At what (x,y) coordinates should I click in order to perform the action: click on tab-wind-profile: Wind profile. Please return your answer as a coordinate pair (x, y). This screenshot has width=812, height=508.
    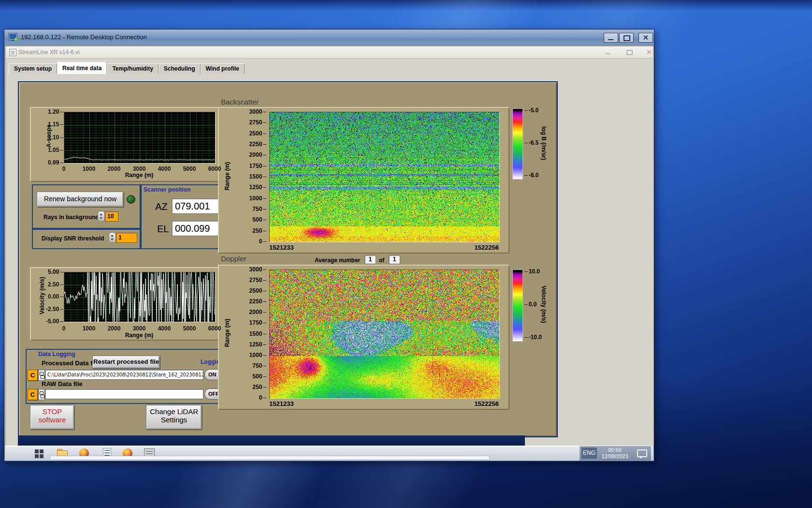
    Looking at the image, I should click on (222, 69).